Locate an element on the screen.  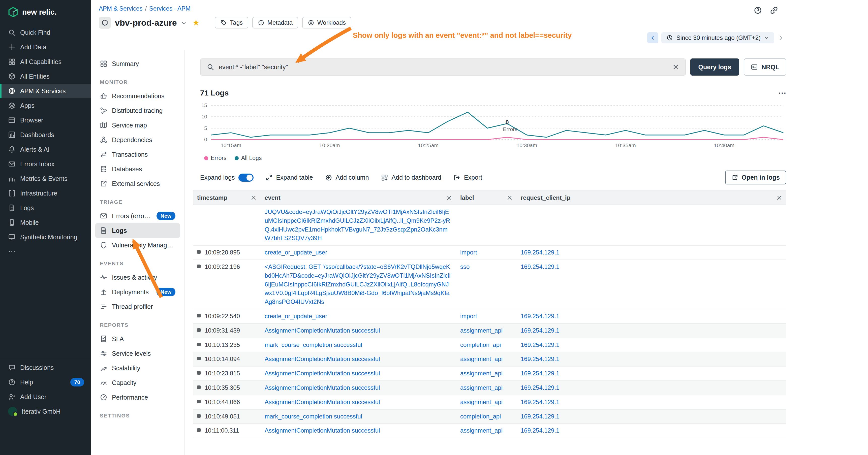
copy-link-icon is located at coordinates (774, 10).